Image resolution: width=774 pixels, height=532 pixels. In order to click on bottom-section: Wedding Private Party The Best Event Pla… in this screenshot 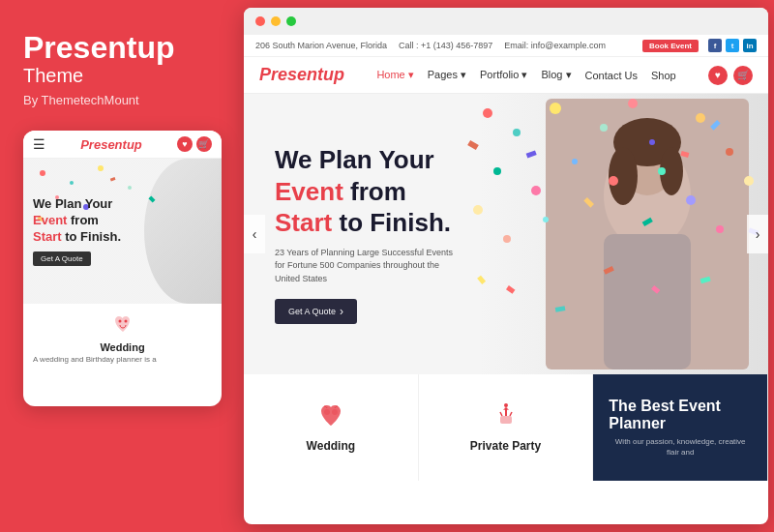, I will do `click(506, 428)`.